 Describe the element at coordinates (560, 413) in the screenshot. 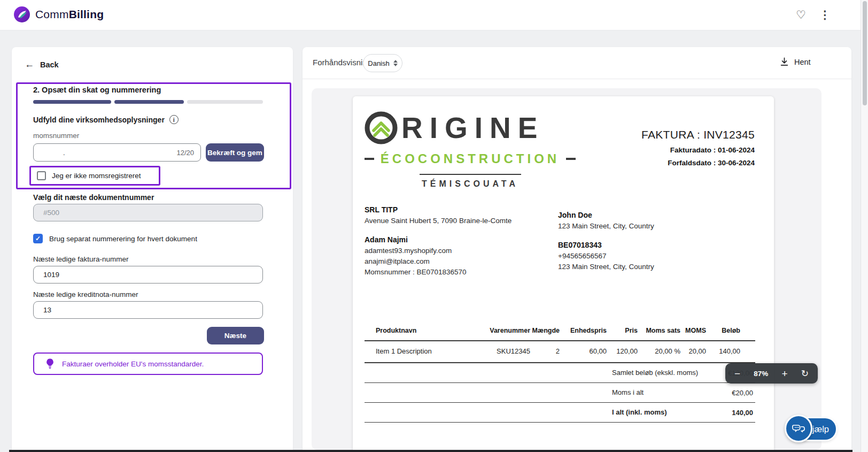

I see `total-row-grand: I alt (inkl. moms) 140,00` at that location.